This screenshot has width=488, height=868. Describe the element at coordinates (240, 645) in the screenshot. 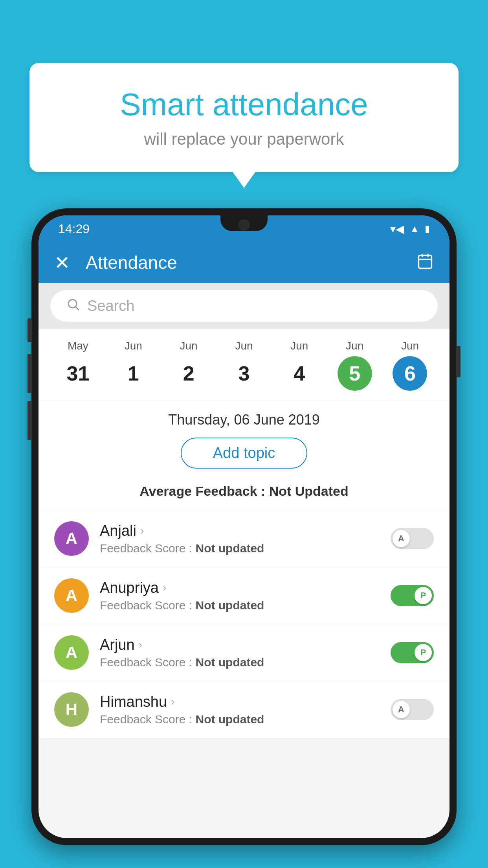

I see `student-name: Arjun ›` at that location.